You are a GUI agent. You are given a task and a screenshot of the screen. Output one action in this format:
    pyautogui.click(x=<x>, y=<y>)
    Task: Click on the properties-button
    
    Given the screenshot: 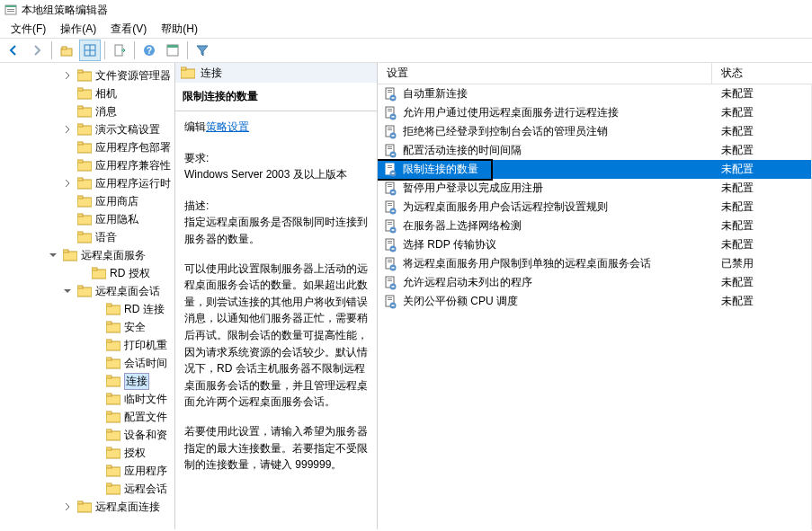 What is the action you would take?
    pyautogui.click(x=173, y=50)
    